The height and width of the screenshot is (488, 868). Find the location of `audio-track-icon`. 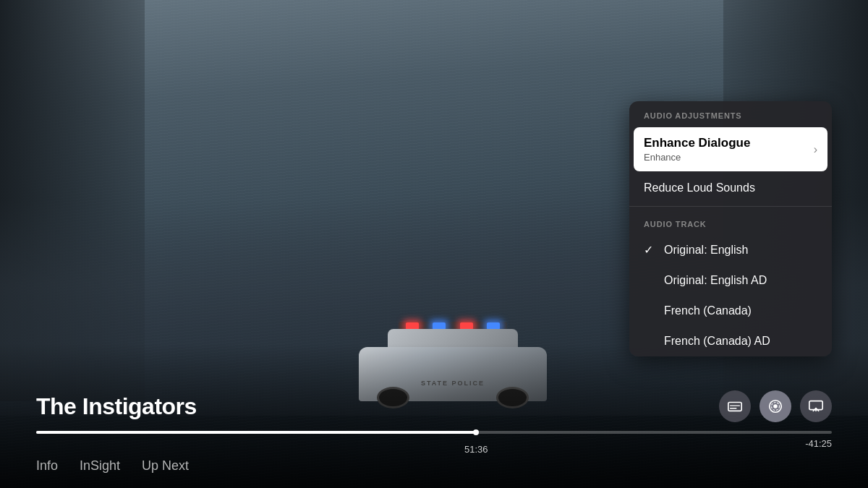

audio-track-icon is located at coordinates (775, 406).